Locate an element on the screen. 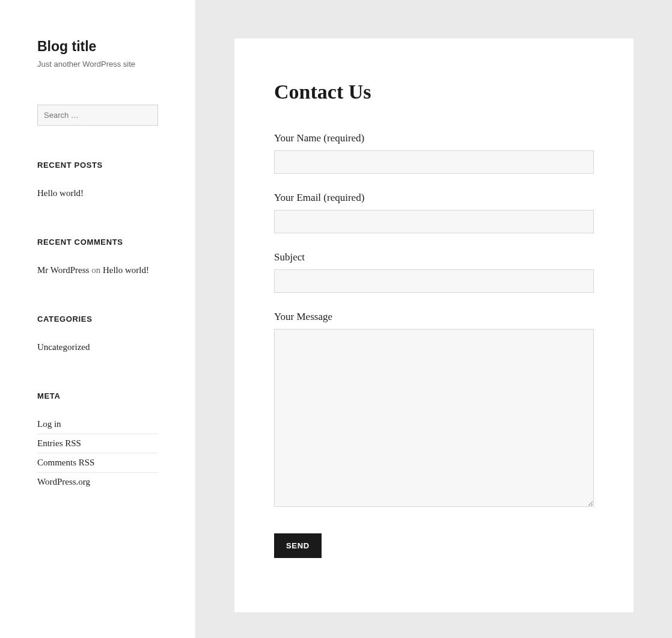 Image resolution: width=672 pixels, height=638 pixels. recent-posts-heading: RECENT POSTS is located at coordinates (97, 165).